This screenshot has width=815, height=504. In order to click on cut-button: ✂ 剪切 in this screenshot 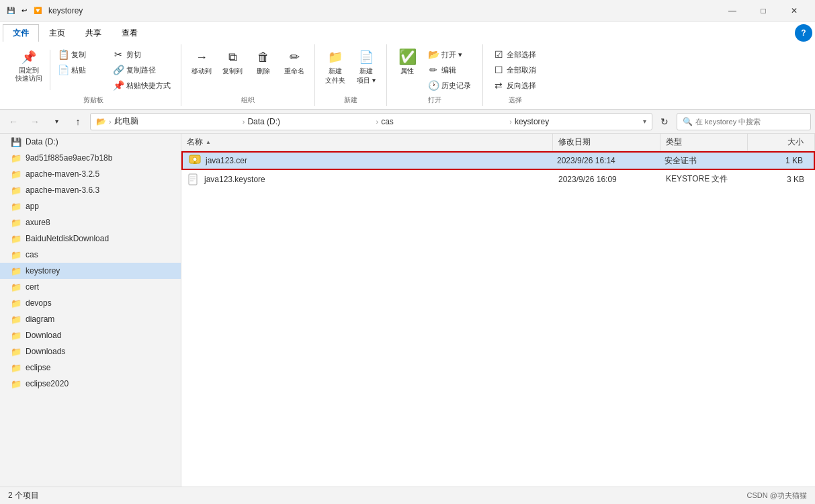, I will do `click(142, 54)`.